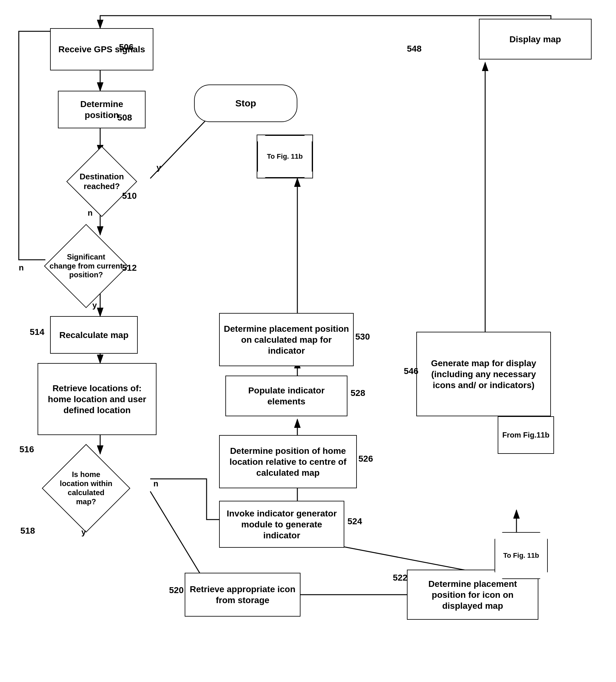 The image size is (616, 682). I want to click on step-528: 528, so click(358, 393).